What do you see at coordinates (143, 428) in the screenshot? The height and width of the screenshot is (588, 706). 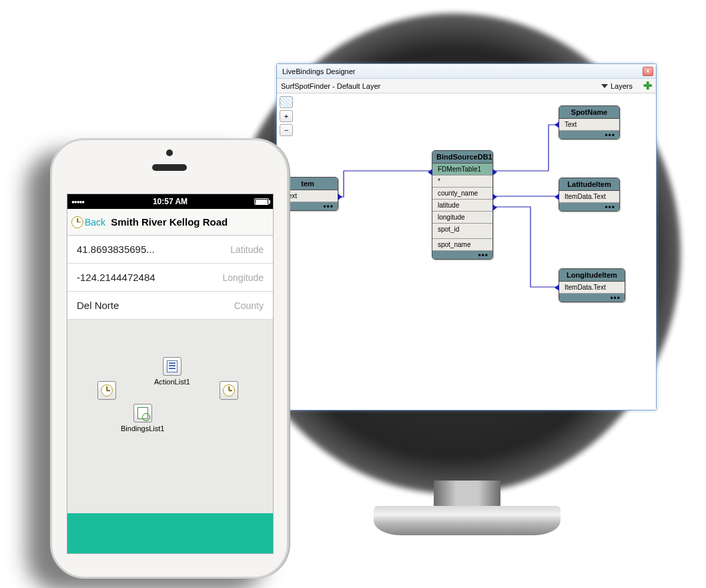 I see `component-label: BindingsList1` at bounding box center [143, 428].